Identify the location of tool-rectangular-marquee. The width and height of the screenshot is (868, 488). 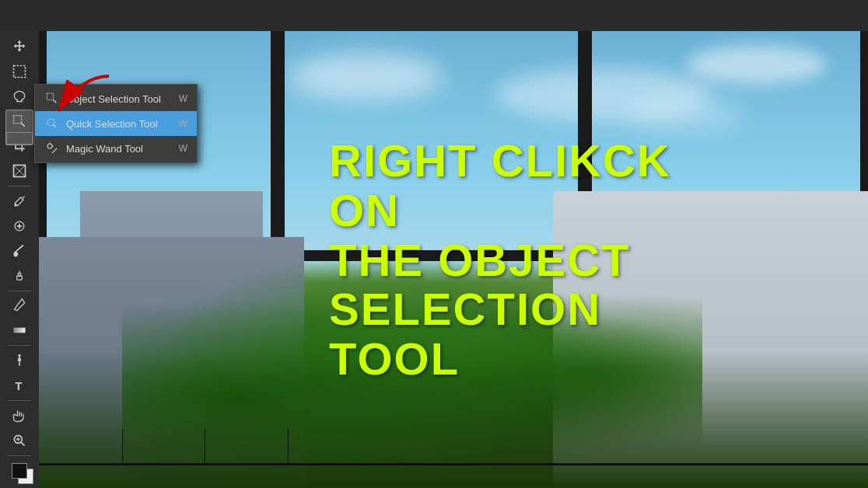
(19, 71).